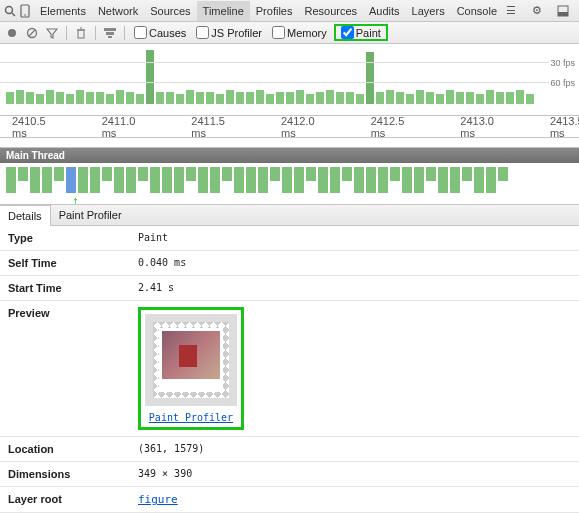 The height and width of the screenshot is (513, 579). Describe the element at coordinates (140, 32) in the screenshot. I see `causes-checkbox` at that location.